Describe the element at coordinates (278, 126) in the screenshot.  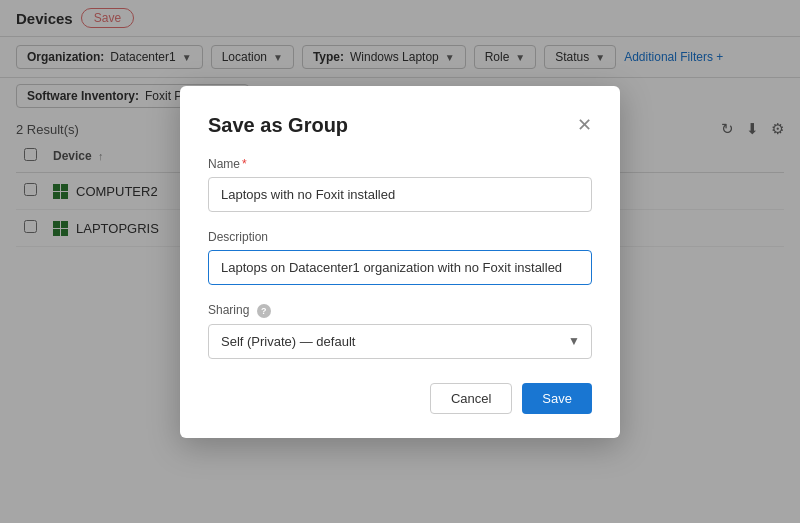
I see `modal-title: Save as Group` at that location.